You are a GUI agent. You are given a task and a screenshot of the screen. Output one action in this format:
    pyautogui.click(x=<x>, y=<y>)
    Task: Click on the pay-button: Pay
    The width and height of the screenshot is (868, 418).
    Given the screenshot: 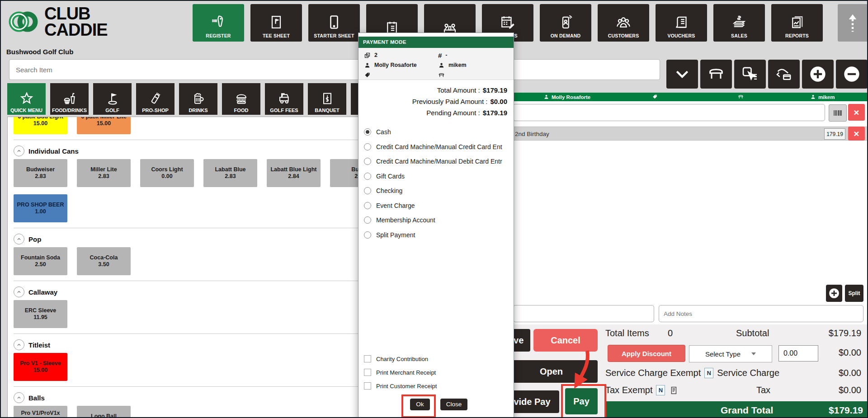 What is the action you would take?
    pyautogui.click(x=581, y=401)
    